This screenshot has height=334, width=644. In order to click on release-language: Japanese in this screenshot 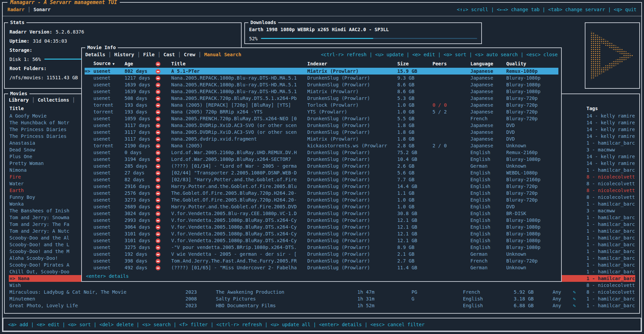, I will do `click(488, 98)`.